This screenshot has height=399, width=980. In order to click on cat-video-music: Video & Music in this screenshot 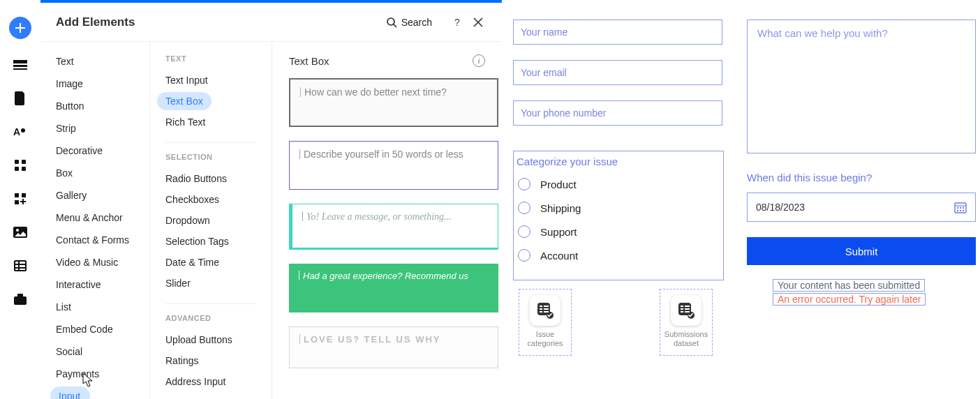, I will do `click(95, 262)`.